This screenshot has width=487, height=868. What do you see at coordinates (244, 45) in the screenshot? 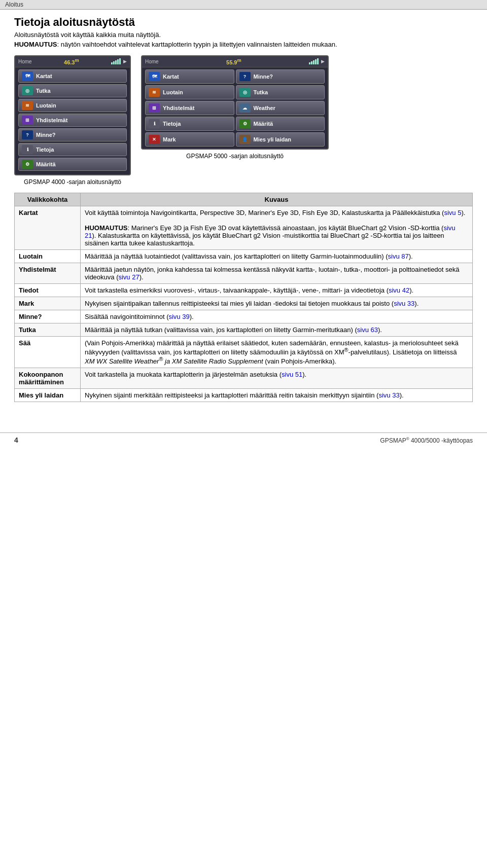
I see `huomautus-text: HUOMAUTUS: näytön vaihtoehdot vaihteleva…` at bounding box center [244, 45].